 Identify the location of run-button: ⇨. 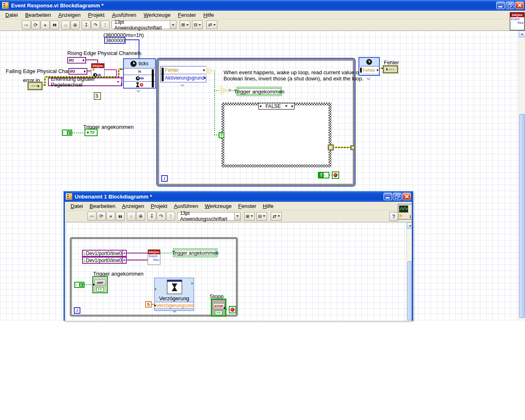
(26, 25).